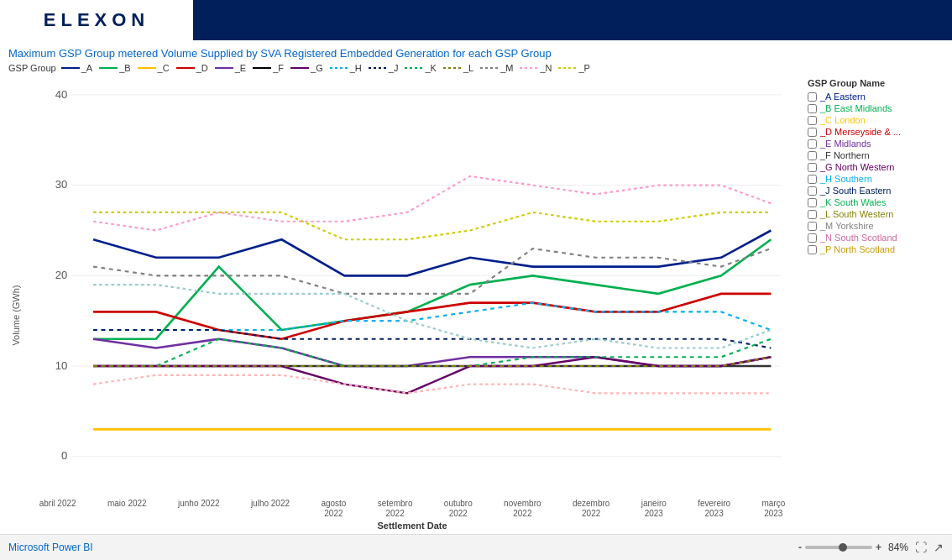 The width and height of the screenshot is (952, 560). I want to click on legend-item-j: _J, so click(384, 68).